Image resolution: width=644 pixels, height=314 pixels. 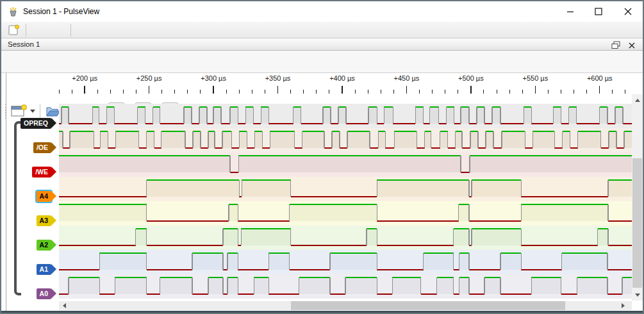 What do you see at coordinates (19, 112) in the screenshot?
I see `new-session-button` at bounding box center [19, 112].